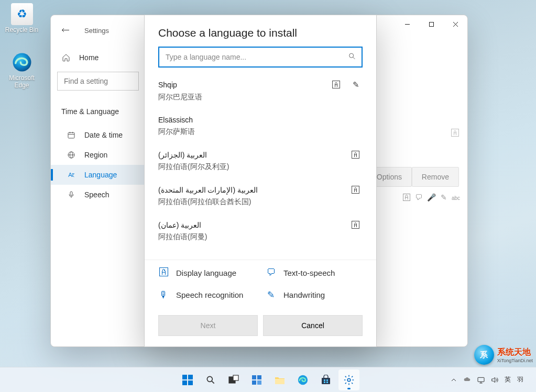 The width and height of the screenshot is (536, 392). What do you see at coordinates (515, 353) in the screenshot?
I see `brand-text-main: 系统天地` at bounding box center [515, 353].